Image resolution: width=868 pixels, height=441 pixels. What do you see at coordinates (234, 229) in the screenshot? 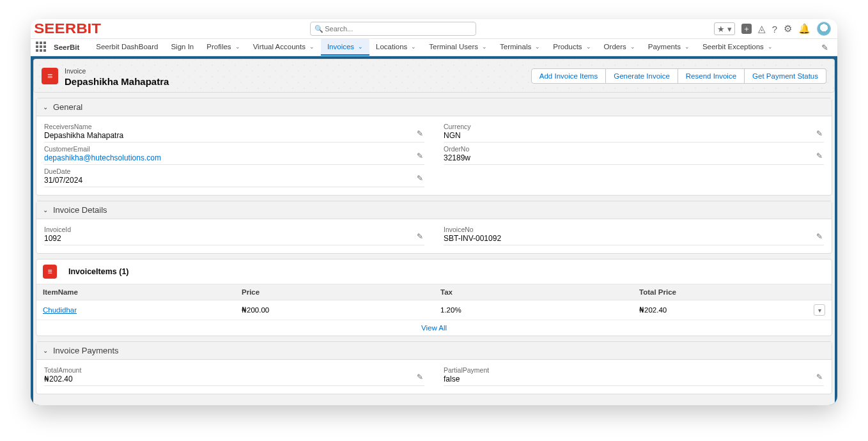
I see `field-label: InvoiceId` at bounding box center [234, 229].